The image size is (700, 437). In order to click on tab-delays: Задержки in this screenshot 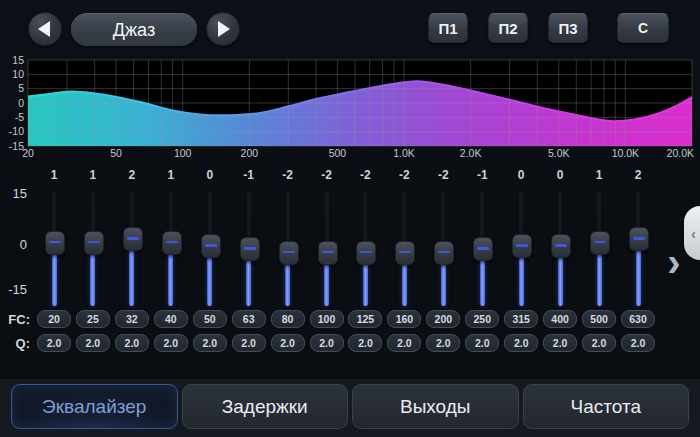, I will do `click(266, 406)`.